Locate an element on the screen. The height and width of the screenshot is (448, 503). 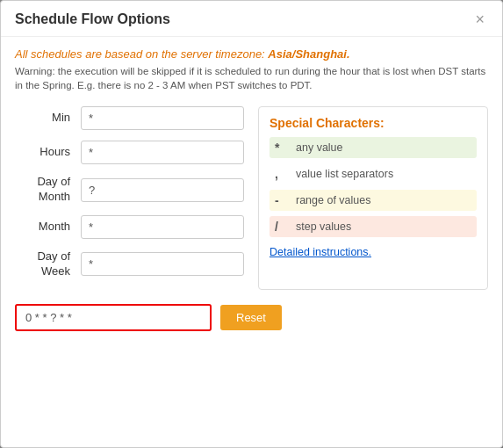
dialog-title: Schedule Flow Options is located at coordinates (93, 19).